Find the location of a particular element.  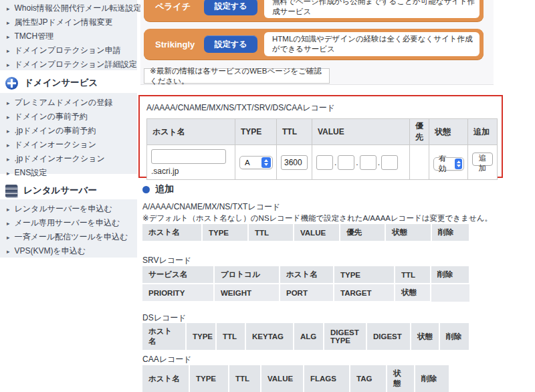

sidebar-group-domain-settings: ▸Whois情報公開代行メール転送設定 ▸属性型JPドメイン情報変更 ▸TMCH… is located at coordinates (68, 35).